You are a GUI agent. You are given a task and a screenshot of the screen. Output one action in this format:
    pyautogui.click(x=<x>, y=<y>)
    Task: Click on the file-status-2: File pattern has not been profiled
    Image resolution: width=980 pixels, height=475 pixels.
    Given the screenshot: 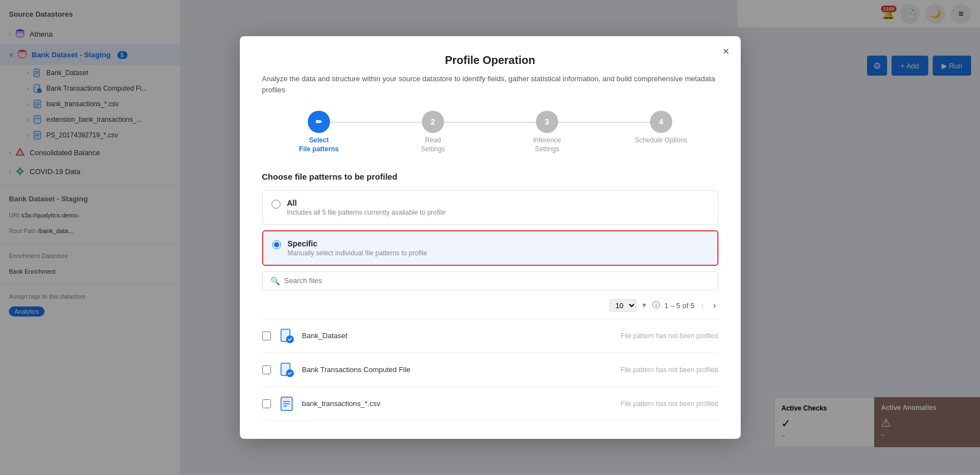 What is the action you would take?
    pyautogui.click(x=669, y=370)
    